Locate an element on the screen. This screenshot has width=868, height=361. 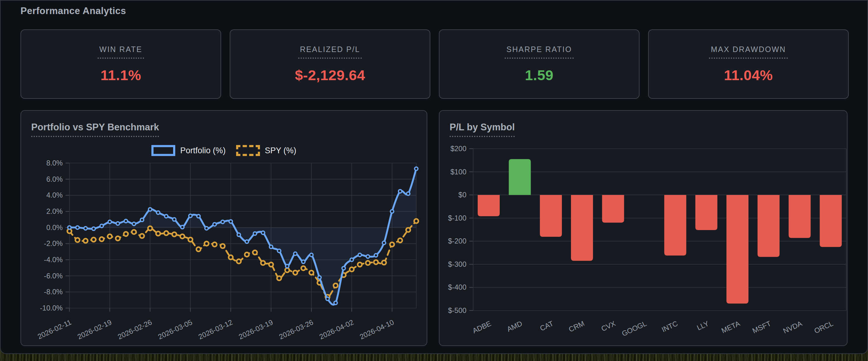
page-title: Performance Analytics is located at coordinates (73, 11).